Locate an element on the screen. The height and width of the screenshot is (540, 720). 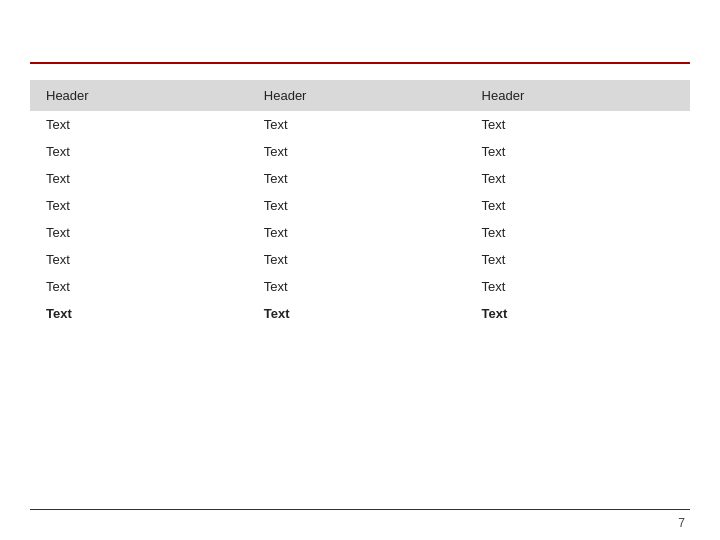
page-number: 7 is located at coordinates (682, 523).